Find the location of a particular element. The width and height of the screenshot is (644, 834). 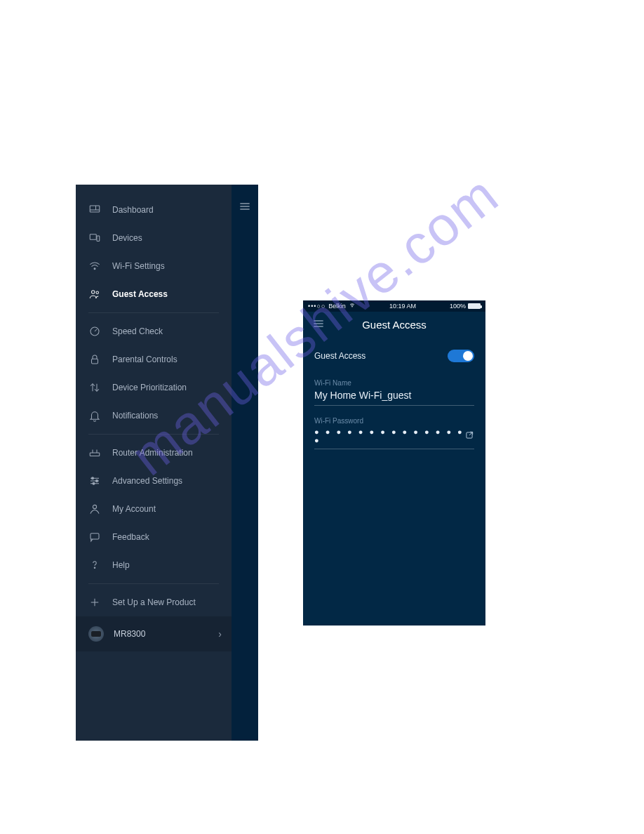

sidebar-item-devices: Devices is located at coordinates (154, 238).